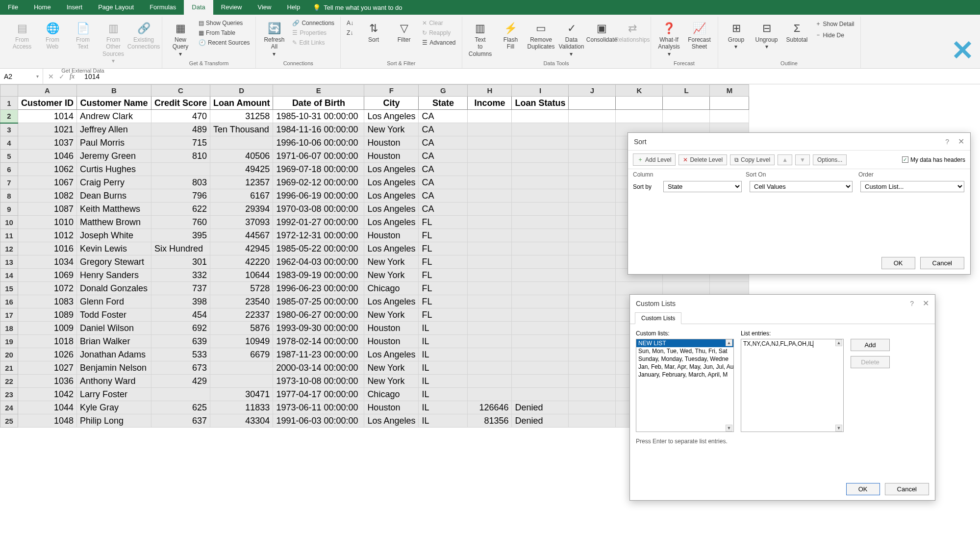  What do you see at coordinates (9, 262) in the screenshot?
I see `row-header-13: 13` at bounding box center [9, 262].